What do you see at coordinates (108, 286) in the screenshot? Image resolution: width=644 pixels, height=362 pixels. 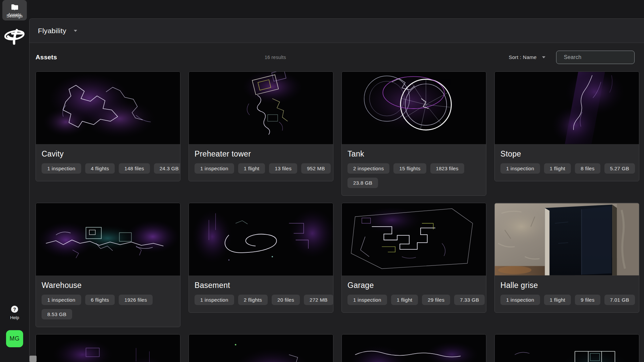 I see `asset-title: Warehouse` at bounding box center [108, 286].